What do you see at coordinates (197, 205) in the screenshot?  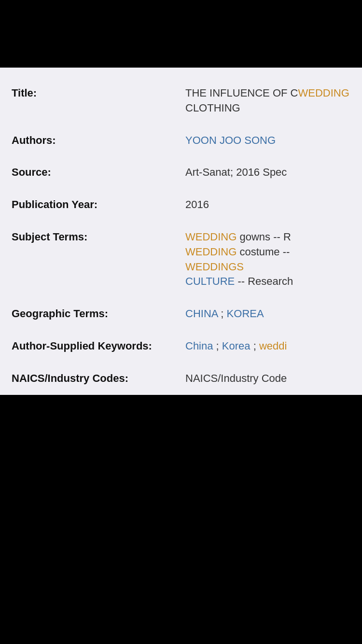 I see `plain-text: 2016` at bounding box center [197, 205].